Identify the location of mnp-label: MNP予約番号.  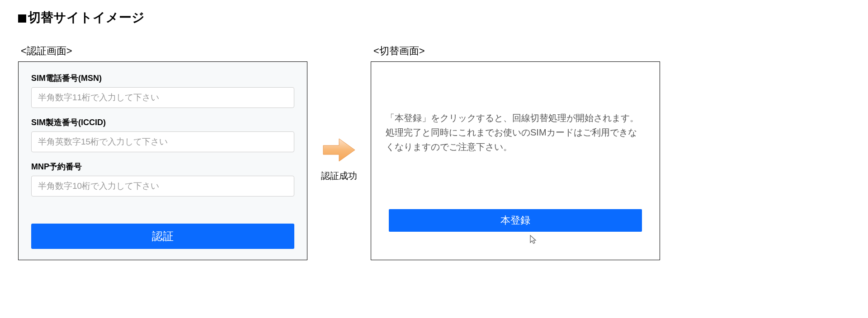
(163, 167).